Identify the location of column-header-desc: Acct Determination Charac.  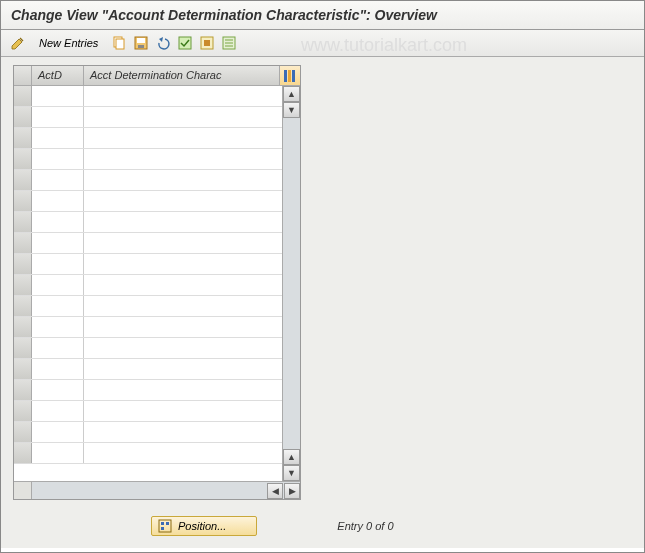
(182, 76).